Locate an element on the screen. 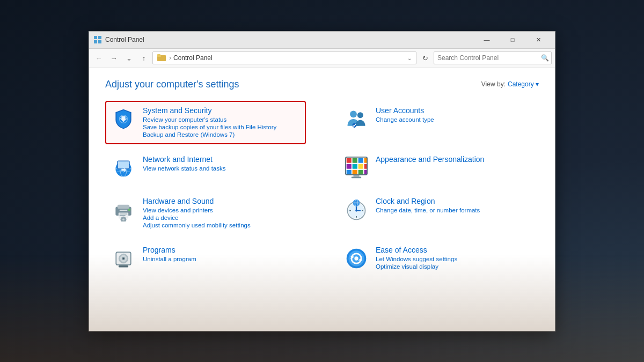  ease-access-text: Ease of Access Let Windows suggest setti… is located at coordinates (455, 258).